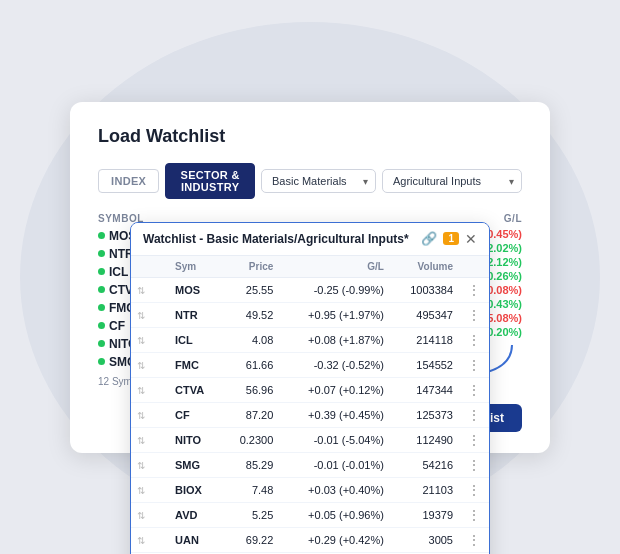  Describe the element at coordinates (424, 514) in the screenshot. I see `volume-cell: 19379` at that location.